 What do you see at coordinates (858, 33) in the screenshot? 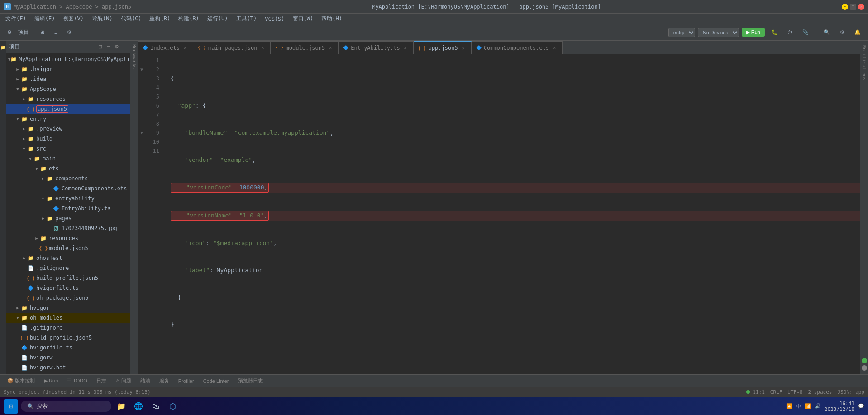
I see `notification-toolbar-btn: 🔔` at bounding box center [858, 33].